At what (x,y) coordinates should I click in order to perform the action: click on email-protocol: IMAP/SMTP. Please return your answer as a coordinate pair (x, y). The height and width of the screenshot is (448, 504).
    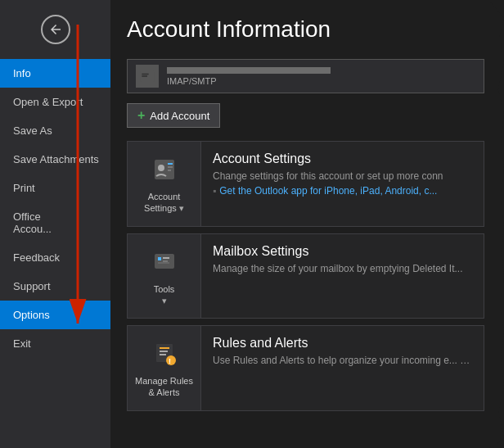
    Looking at the image, I should click on (321, 81).